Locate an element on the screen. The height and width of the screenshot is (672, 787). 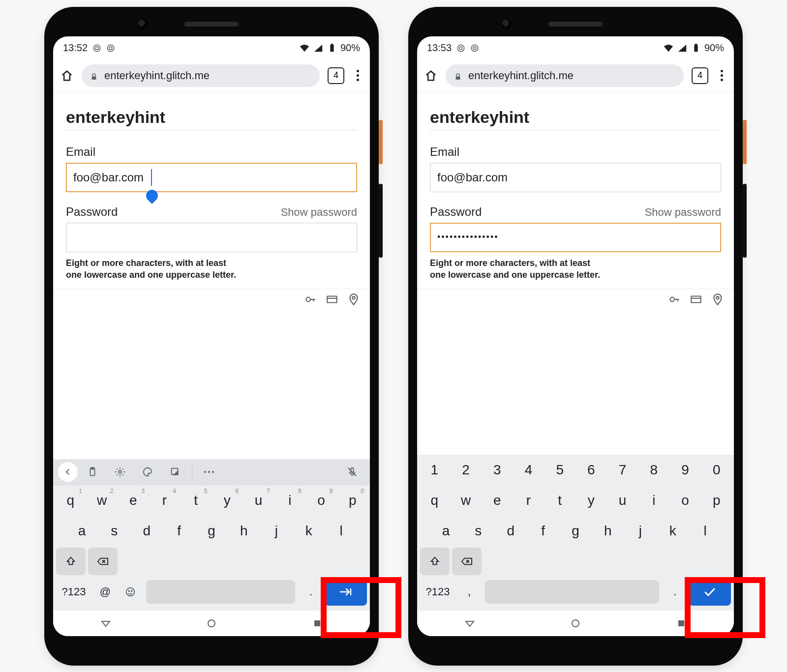
key-w: w is located at coordinates (466, 500).